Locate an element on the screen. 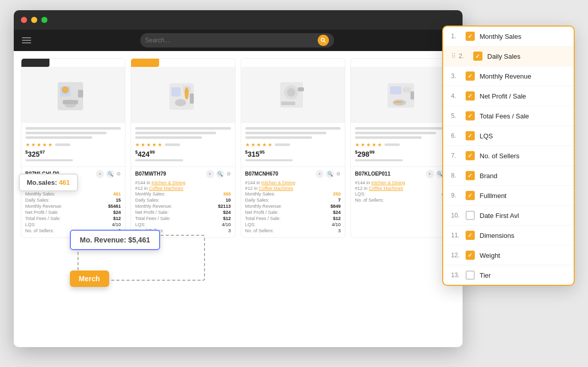 The width and height of the screenshot is (588, 367). item-label: Weight is located at coordinates (523, 255).